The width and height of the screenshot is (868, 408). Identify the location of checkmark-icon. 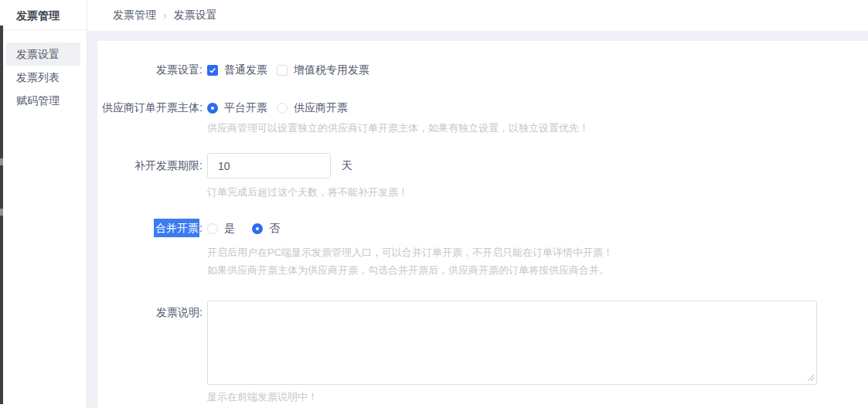
(213, 70).